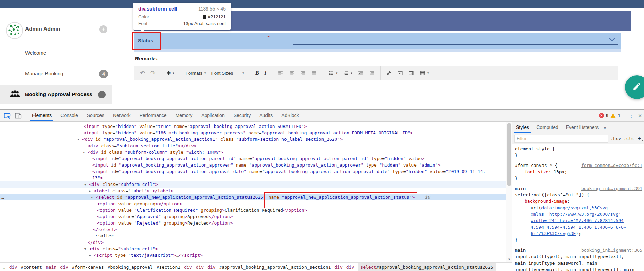  What do you see at coordinates (69, 115) in the screenshot?
I see `devtools-tab-console: Console` at bounding box center [69, 115].